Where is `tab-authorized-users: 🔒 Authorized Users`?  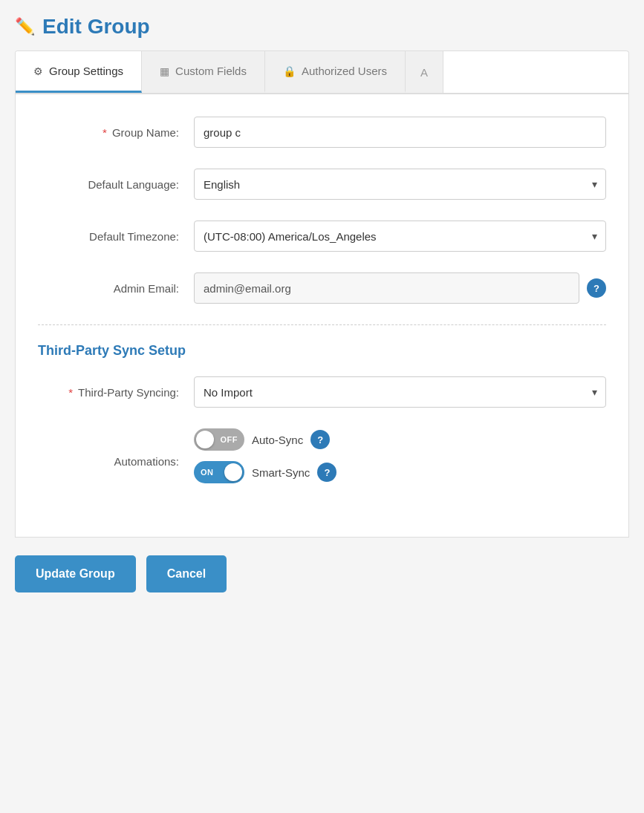 tab-authorized-users: 🔒 Authorized Users is located at coordinates (336, 72).